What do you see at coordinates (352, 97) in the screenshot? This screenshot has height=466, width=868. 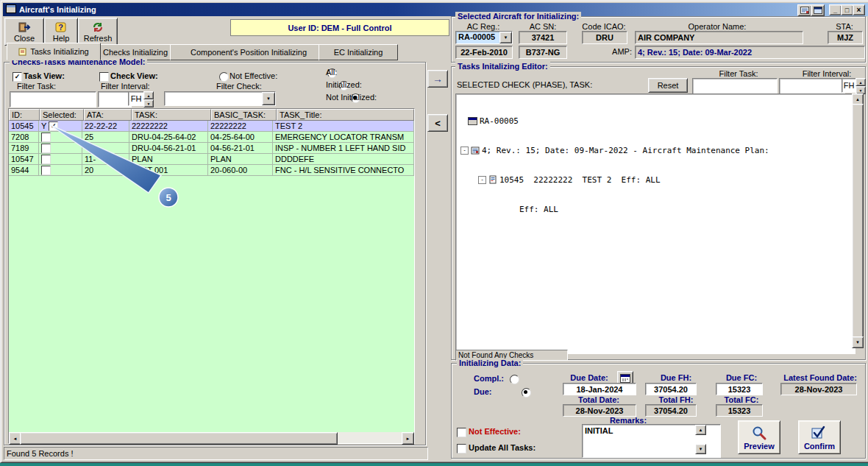 I see `not-initialized-radio-label: Not Initialized:` at bounding box center [352, 97].